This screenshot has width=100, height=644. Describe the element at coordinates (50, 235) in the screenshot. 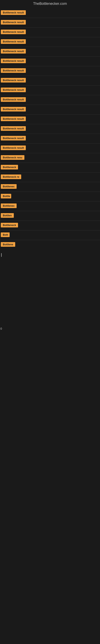

I see `list-item: Bott` at that location.